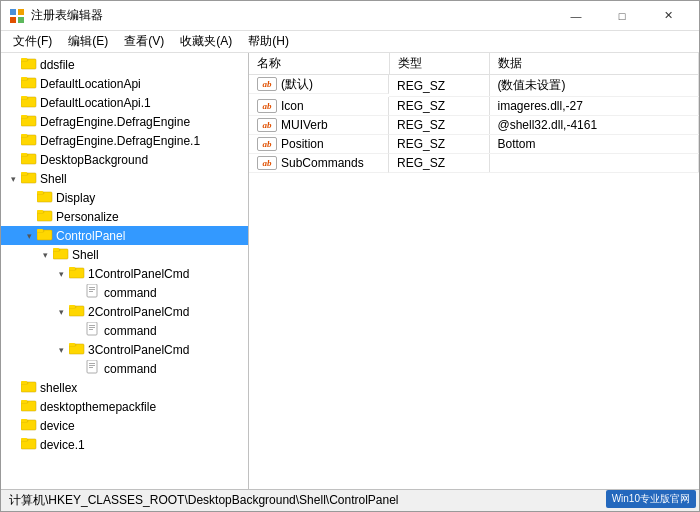 The image size is (700, 512). What do you see at coordinates (267, 106) in the screenshot?
I see `reg-type-icon-1: ab` at bounding box center [267, 106].